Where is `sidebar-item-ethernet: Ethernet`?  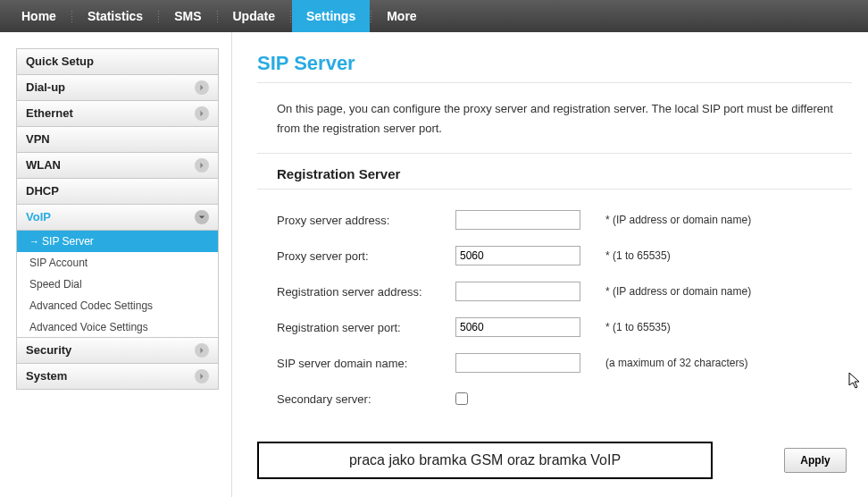 sidebar-item-ethernet: Ethernet is located at coordinates (118, 114).